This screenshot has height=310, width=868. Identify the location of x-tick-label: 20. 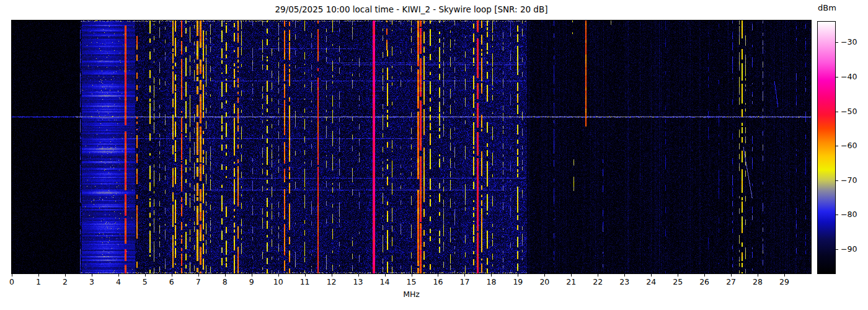
(544, 281).